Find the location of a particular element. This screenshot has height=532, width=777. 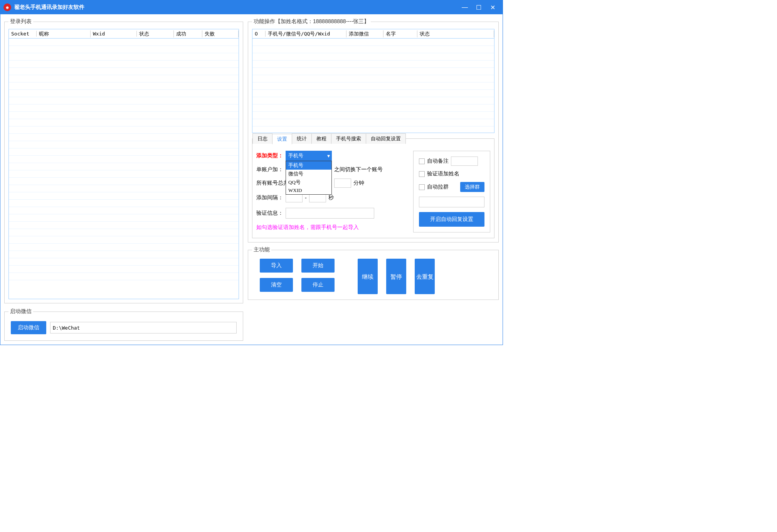

main-function-group: 主功能 导入 开始 清空 停止 继续 暂停 去重复 is located at coordinates (373, 273).